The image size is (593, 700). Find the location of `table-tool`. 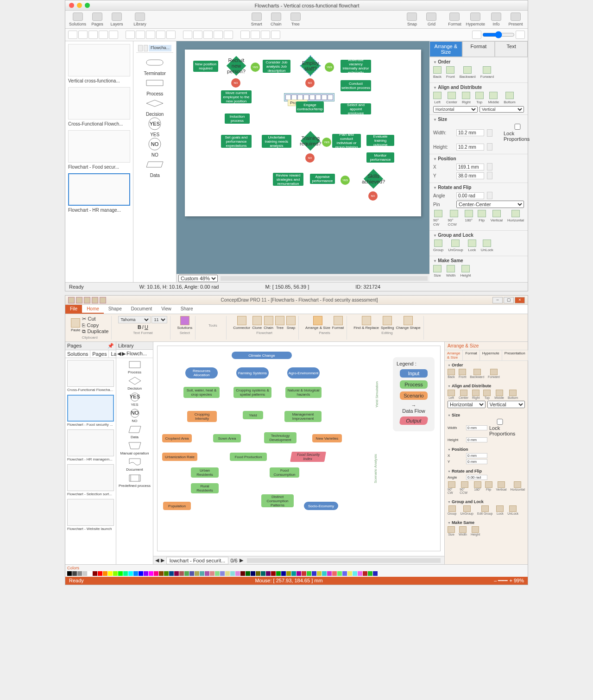

table-tool is located at coordinates (114, 35).